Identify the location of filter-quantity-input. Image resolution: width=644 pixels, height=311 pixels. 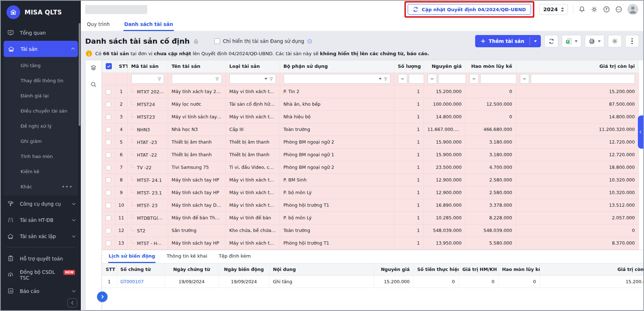
(418, 79).